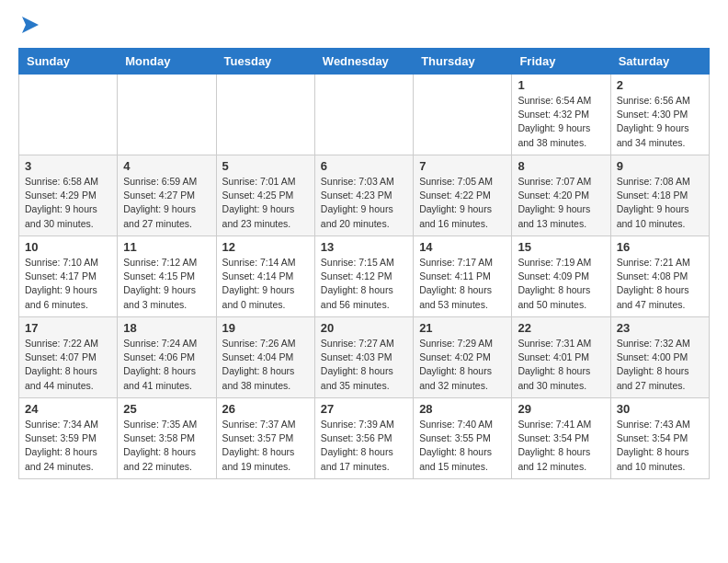 The height and width of the screenshot is (563, 728). What do you see at coordinates (364, 277) in the screenshot?
I see `calendar-day-13: 13Sunrise: 7:15 AM Sunset: 4:12 PM Dayli…` at bounding box center [364, 277].